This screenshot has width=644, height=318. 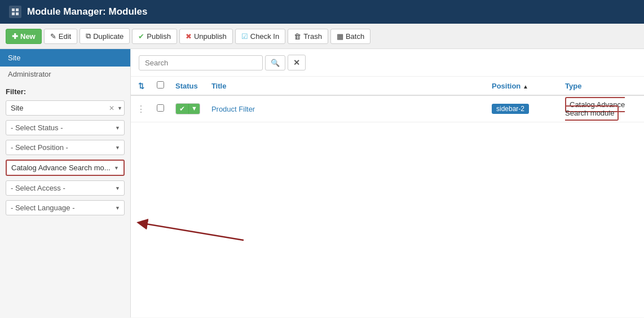 I want to click on filter-label: Filter:, so click(x=65, y=91).